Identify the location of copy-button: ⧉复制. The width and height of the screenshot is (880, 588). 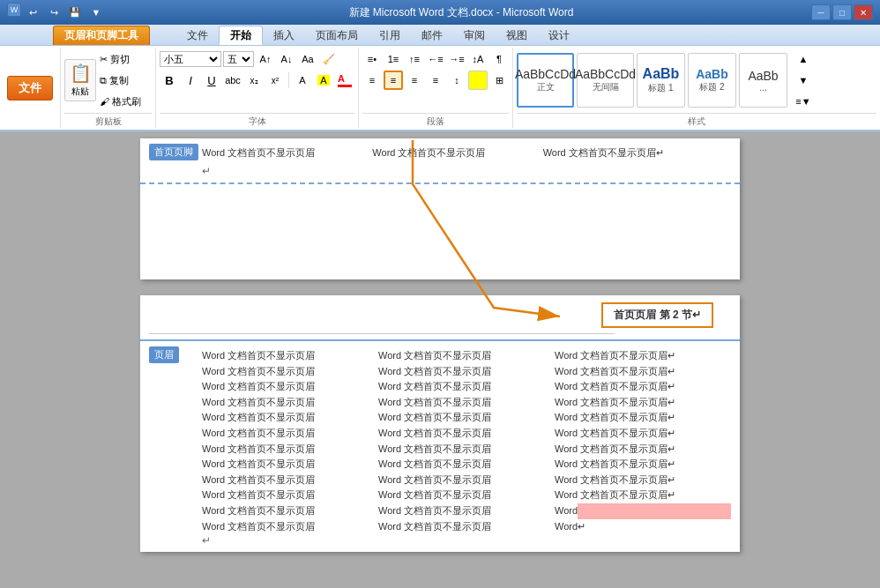
(125, 80).